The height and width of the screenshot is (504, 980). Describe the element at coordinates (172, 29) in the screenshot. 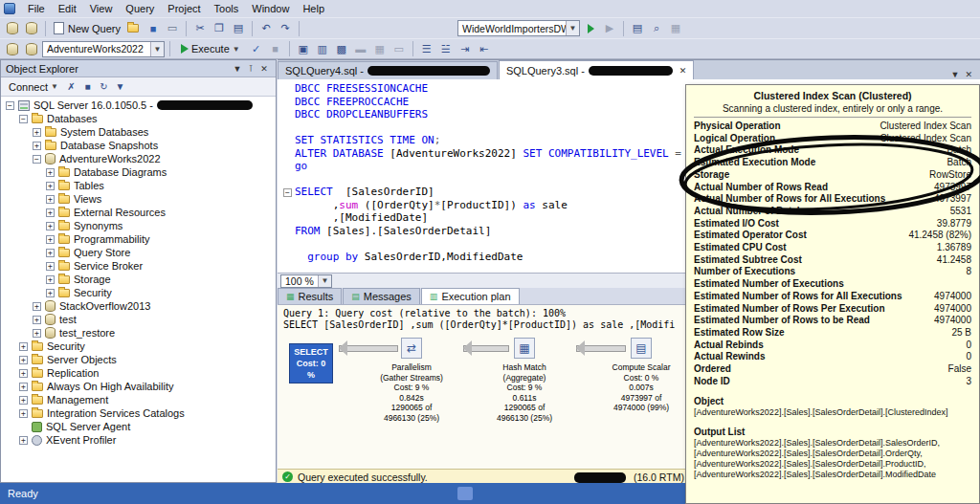

I see `print-icon: ▭` at that location.